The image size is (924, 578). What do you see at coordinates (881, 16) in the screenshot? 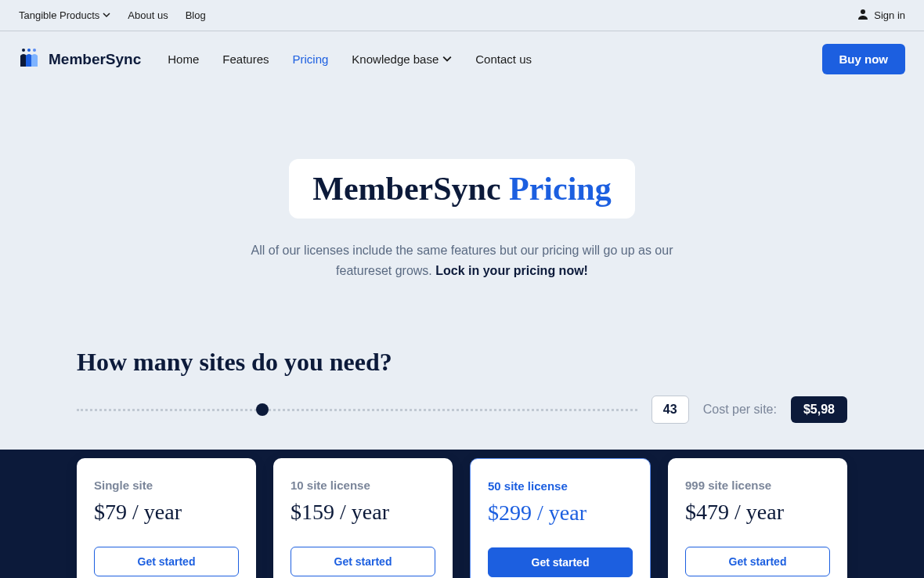
I see `signin-link: Sign in` at bounding box center [881, 16].